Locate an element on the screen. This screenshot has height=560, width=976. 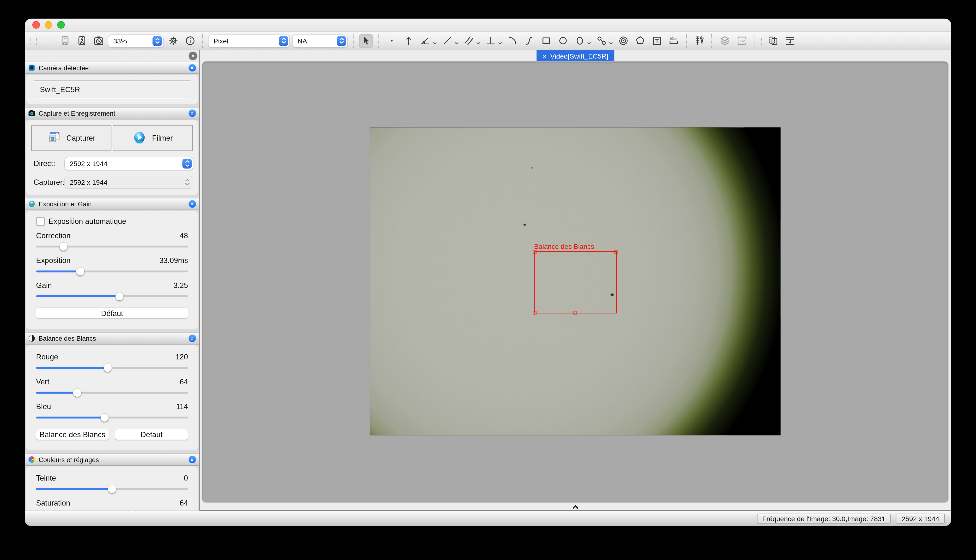
curve-tool-button is located at coordinates (529, 41).